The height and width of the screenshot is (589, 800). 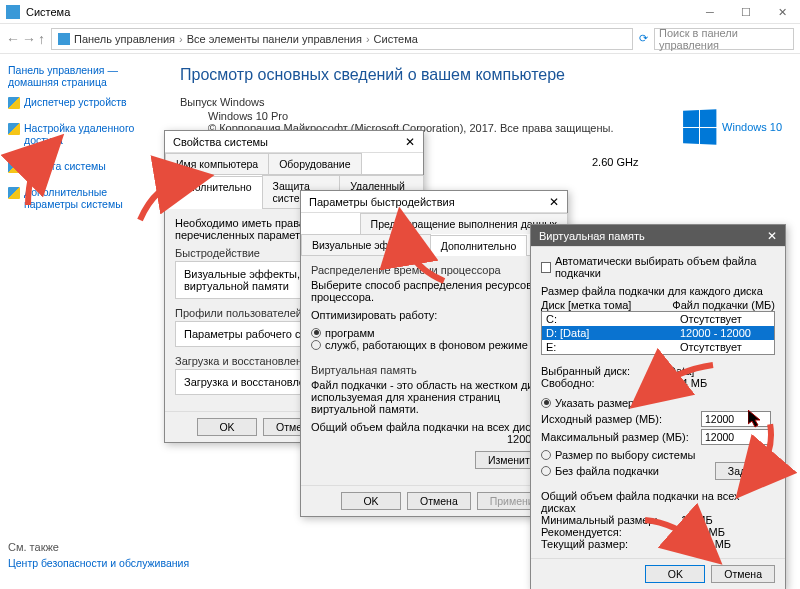 What do you see at coordinates (371, 501) in the screenshot?
I see `dlg2-ok: OK` at bounding box center [371, 501].